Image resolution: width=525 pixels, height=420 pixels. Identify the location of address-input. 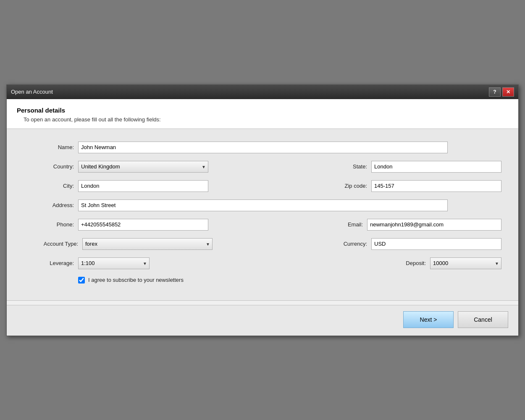
(263, 205).